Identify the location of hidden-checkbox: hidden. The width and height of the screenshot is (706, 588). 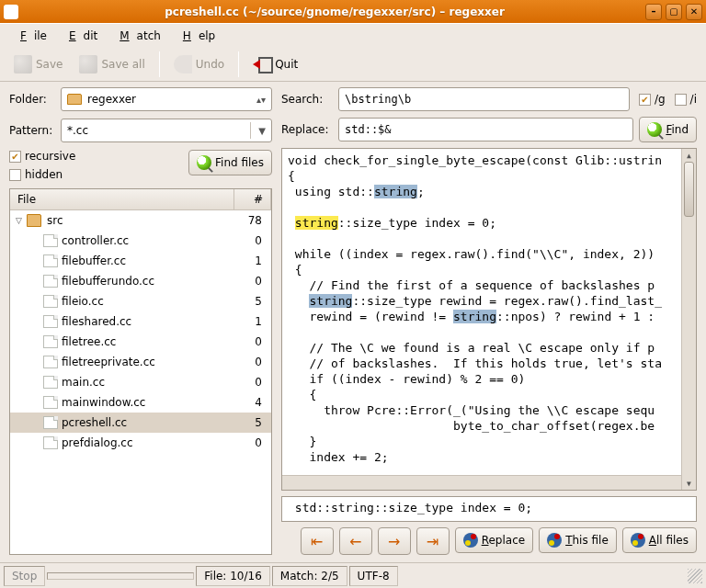
(42, 175).